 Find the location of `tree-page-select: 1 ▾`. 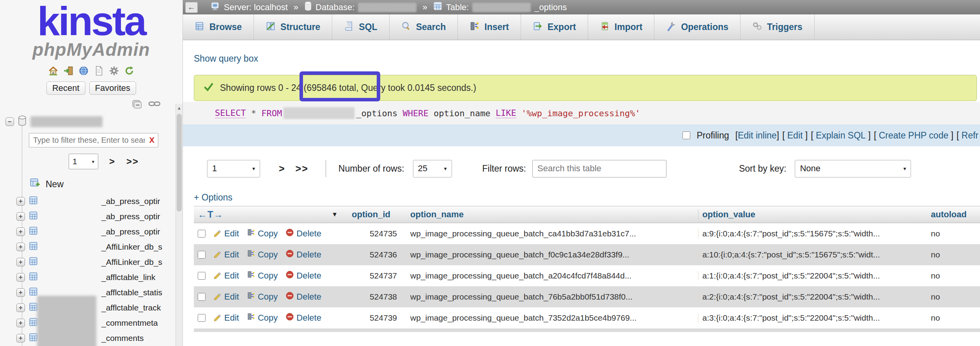

tree-page-select: 1 ▾ is located at coordinates (83, 161).